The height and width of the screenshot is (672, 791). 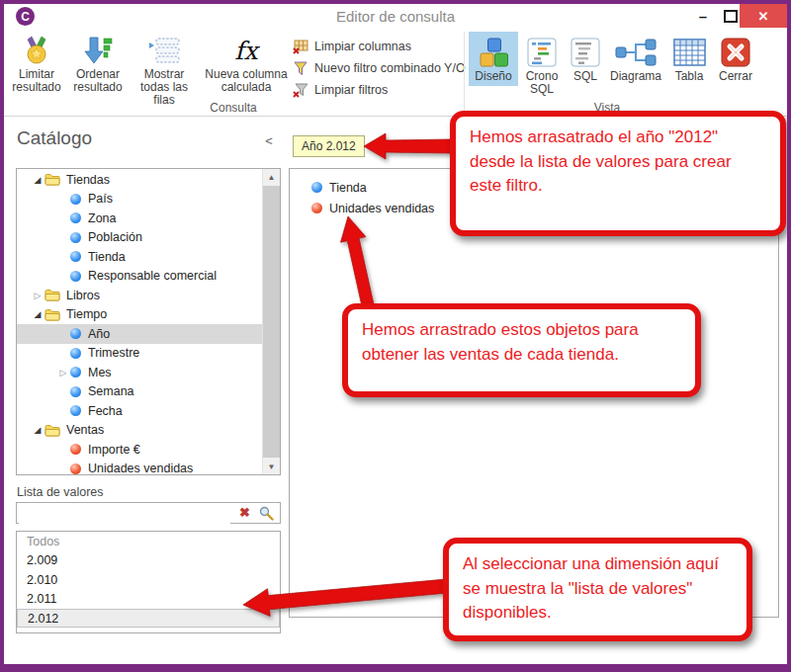 I want to click on query-group-small-buttons: Limpiar columnas Nuevo filtro combinado …, so click(x=380, y=68).